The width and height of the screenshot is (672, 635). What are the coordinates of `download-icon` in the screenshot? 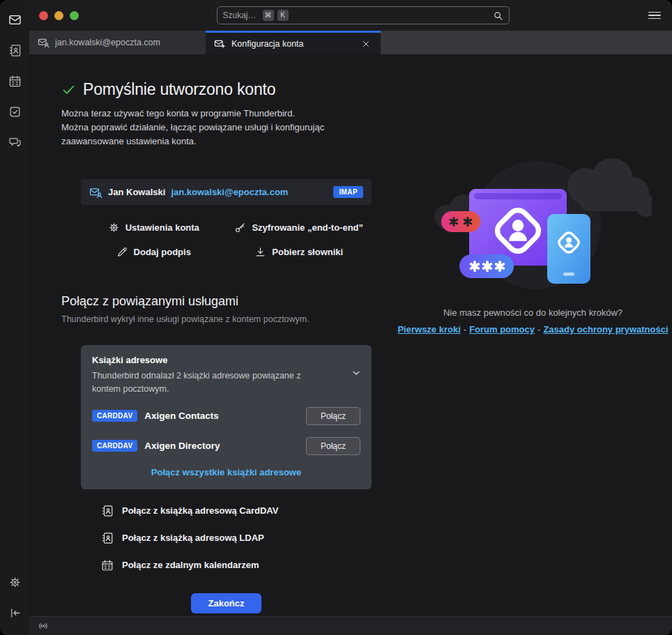 It's located at (261, 252).